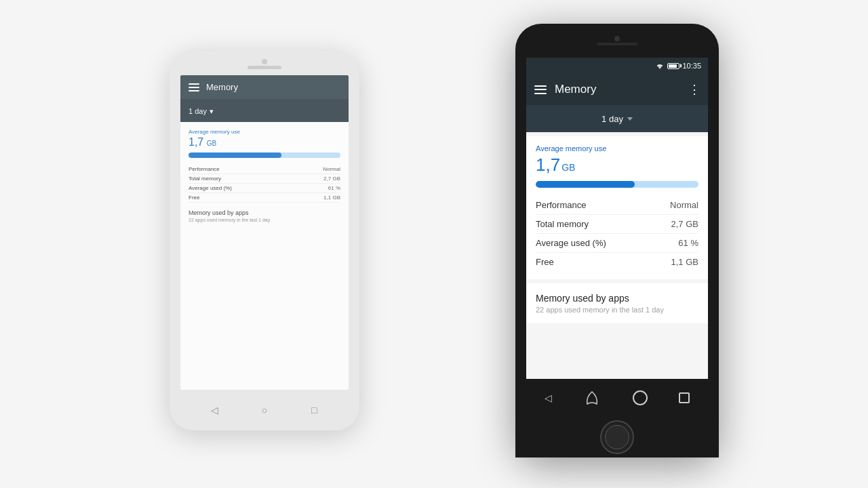  I want to click on time-bar: 1 day, so click(617, 119).